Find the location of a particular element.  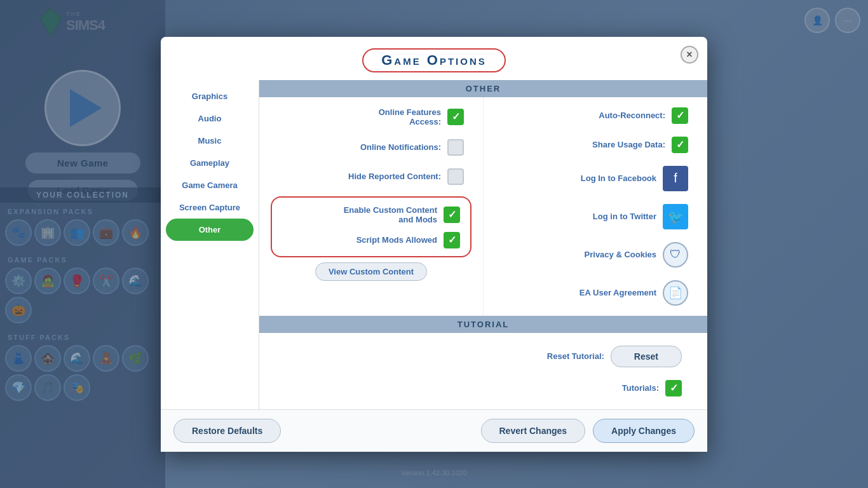

footer-right-buttons: Revert Changes Apply Changes is located at coordinates (588, 431).